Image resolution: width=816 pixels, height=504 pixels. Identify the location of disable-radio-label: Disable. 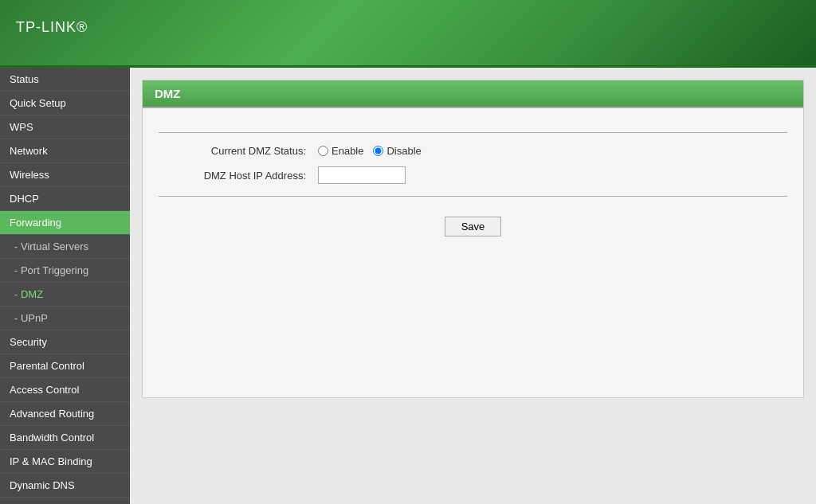
(397, 151).